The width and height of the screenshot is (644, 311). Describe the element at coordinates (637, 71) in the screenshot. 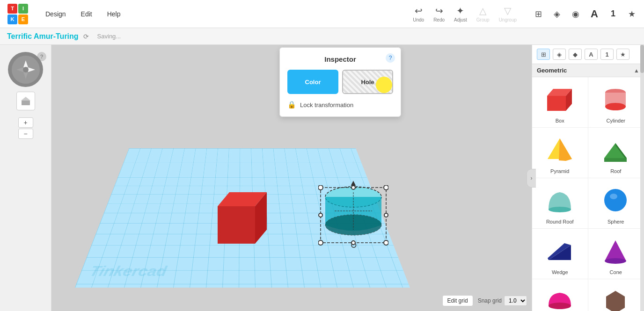

I see `category-arrow-icon: ▲` at that location.